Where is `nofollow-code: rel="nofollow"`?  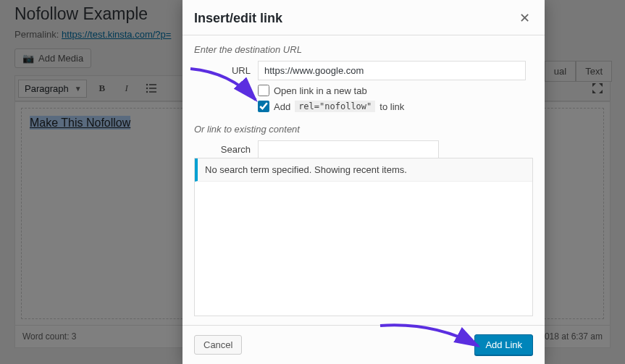
nofollow-code: rel="nofollow" is located at coordinates (335, 106).